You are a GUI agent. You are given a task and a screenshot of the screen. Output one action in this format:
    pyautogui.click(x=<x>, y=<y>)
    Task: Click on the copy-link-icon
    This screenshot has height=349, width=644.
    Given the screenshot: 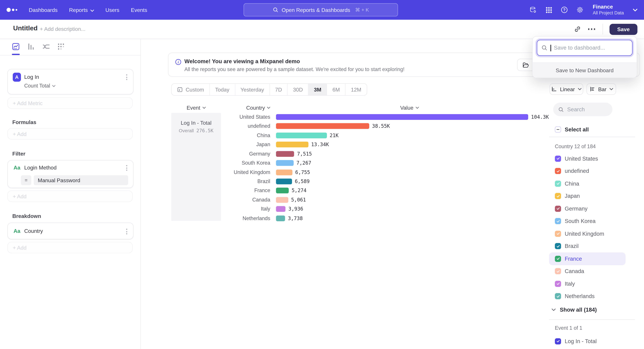 What is the action you would take?
    pyautogui.click(x=577, y=29)
    